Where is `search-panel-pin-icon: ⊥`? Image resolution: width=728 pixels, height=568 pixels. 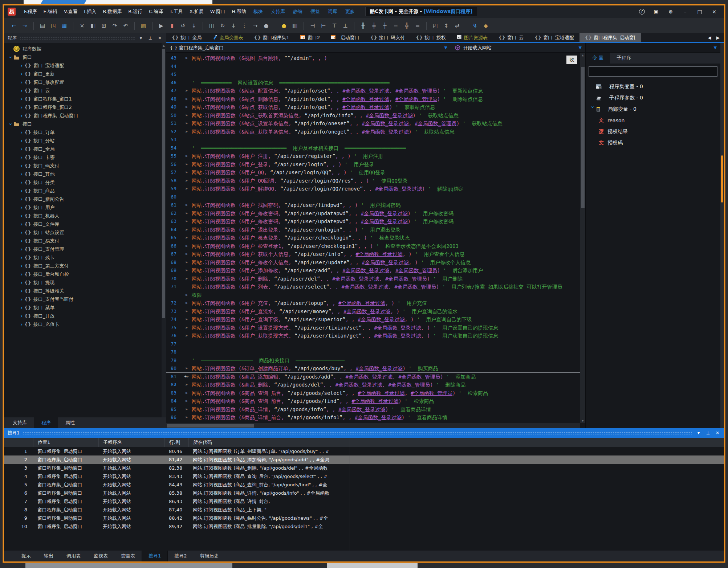
search-panel-pin-icon: ⊥ is located at coordinates (708, 433).